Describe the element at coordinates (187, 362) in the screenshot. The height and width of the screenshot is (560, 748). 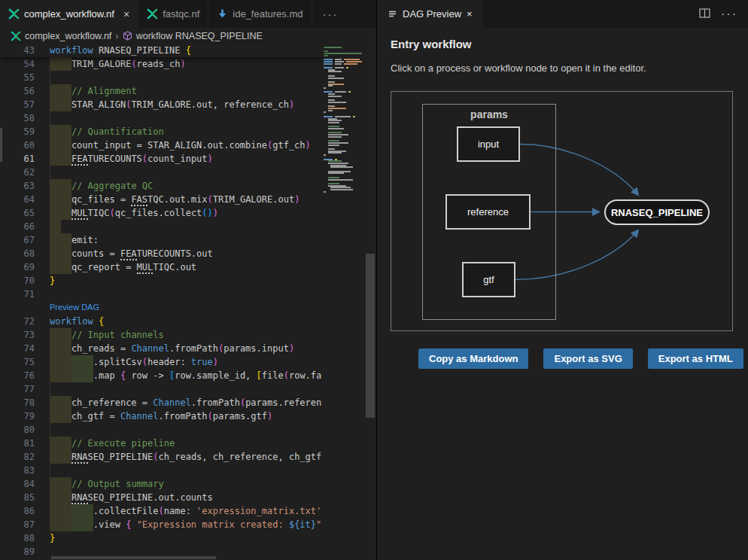
I see `code-text: .splitCsv(header: true)` at that location.